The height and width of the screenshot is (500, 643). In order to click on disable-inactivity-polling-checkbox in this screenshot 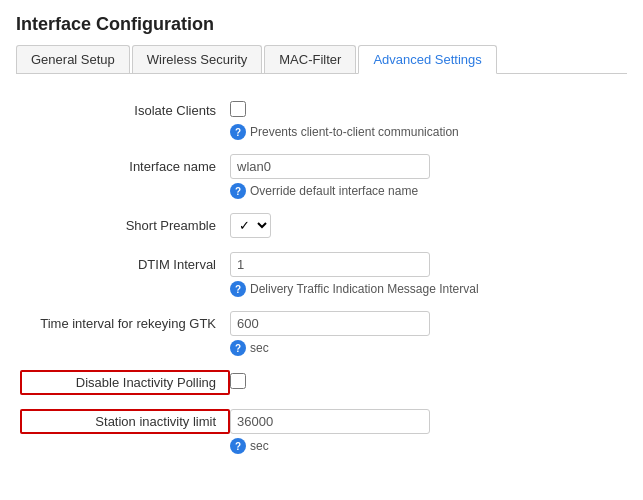, I will do `click(238, 381)`.